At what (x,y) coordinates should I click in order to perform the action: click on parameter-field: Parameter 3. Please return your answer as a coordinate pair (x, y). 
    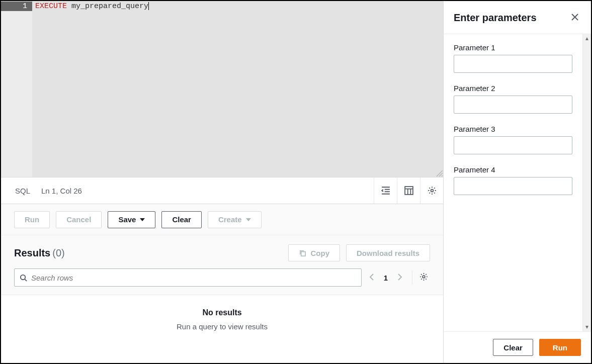
    Looking at the image, I should click on (513, 140).